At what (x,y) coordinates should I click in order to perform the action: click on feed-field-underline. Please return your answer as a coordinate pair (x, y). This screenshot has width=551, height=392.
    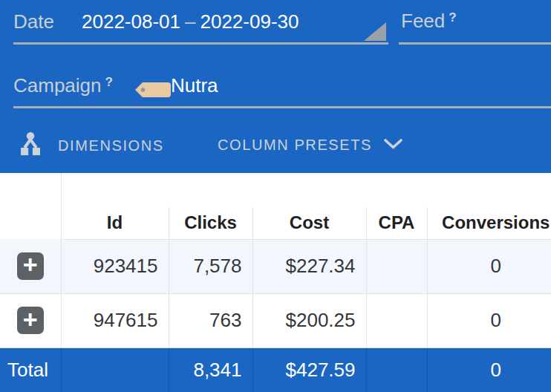
    Looking at the image, I should click on (475, 43).